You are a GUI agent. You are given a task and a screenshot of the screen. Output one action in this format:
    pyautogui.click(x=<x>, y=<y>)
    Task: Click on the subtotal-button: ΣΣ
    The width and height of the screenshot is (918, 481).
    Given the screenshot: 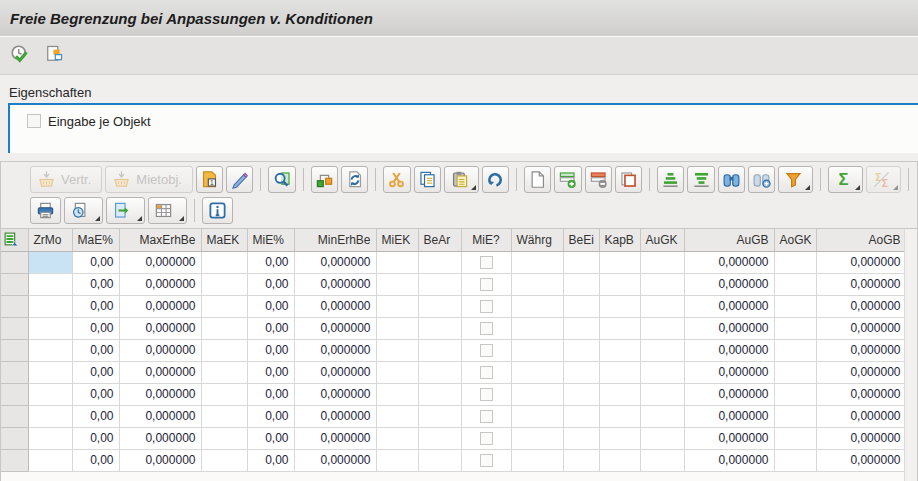 What is the action you would take?
    pyautogui.click(x=884, y=180)
    